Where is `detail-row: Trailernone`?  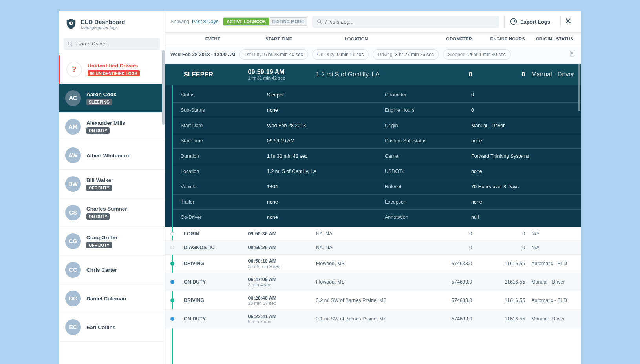
detail-row: Trailernone is located at coordinates (275, 202).